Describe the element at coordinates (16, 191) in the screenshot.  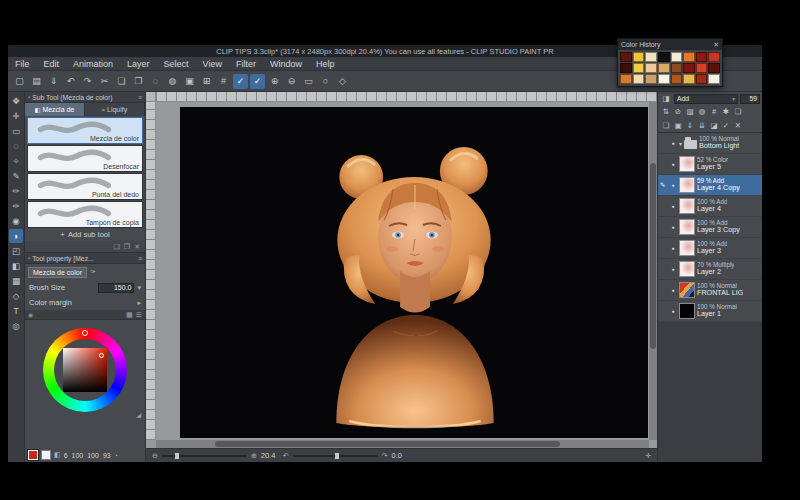
I see `pencil-tool: ✏` at that location.